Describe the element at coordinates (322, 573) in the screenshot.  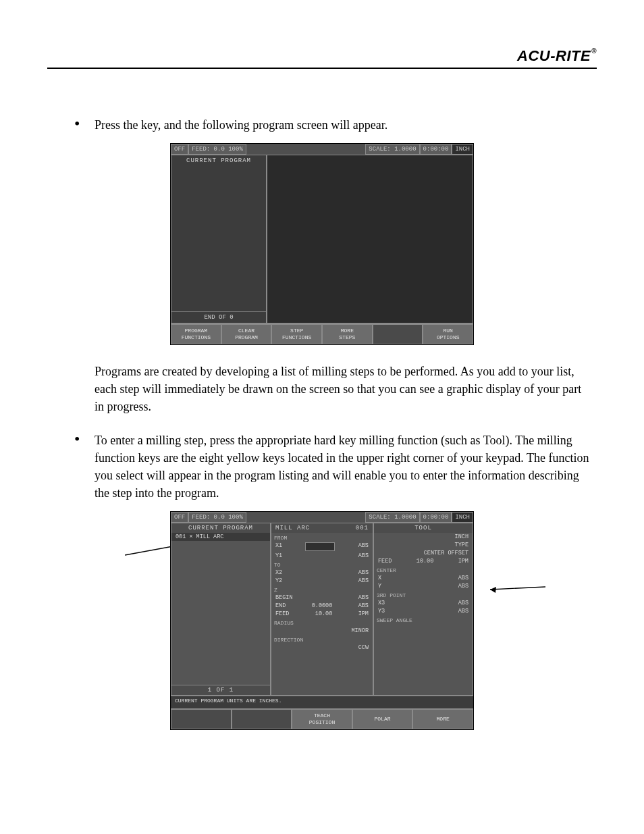
I see `field-x2: X2ABS` at that location.